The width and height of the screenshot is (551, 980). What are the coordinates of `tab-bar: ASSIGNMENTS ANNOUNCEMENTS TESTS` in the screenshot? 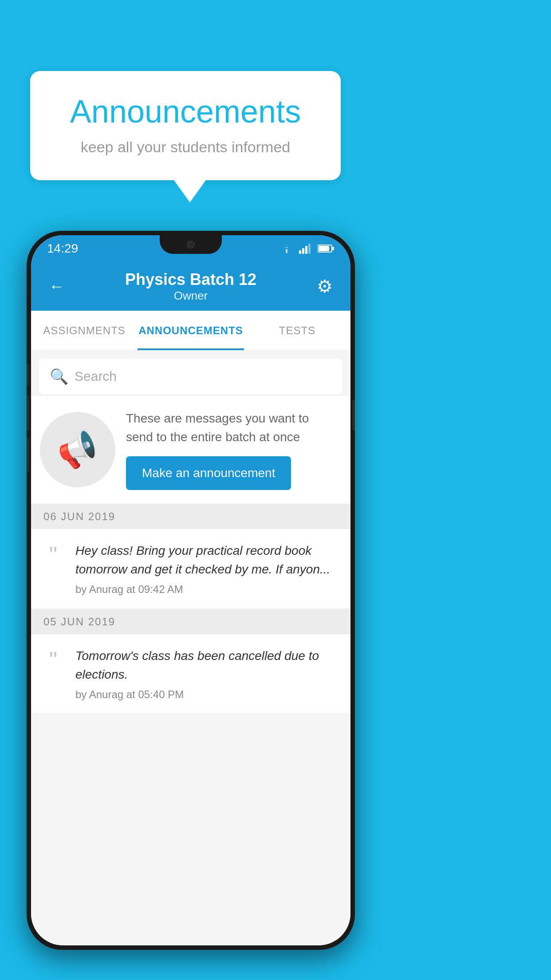 It's located at (191, 331).